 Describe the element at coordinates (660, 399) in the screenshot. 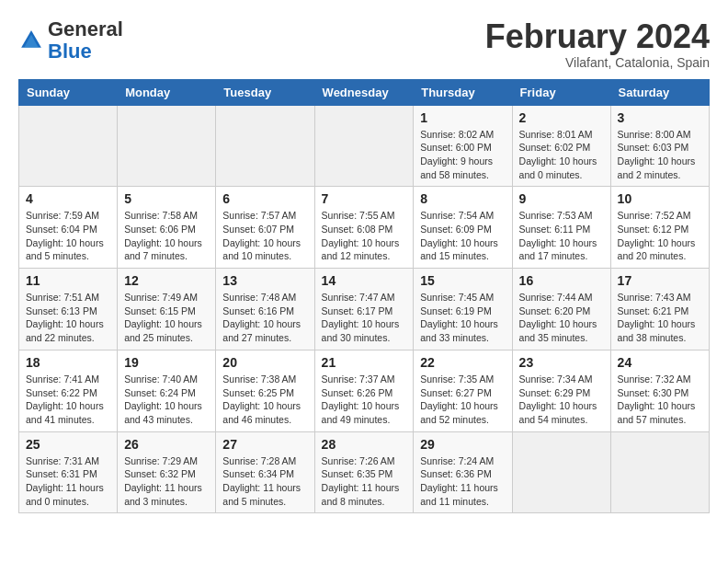

I see `day-info: Sunrise: 7:32 AM Sunset: 6:30 PM Dayligh…` at that location.